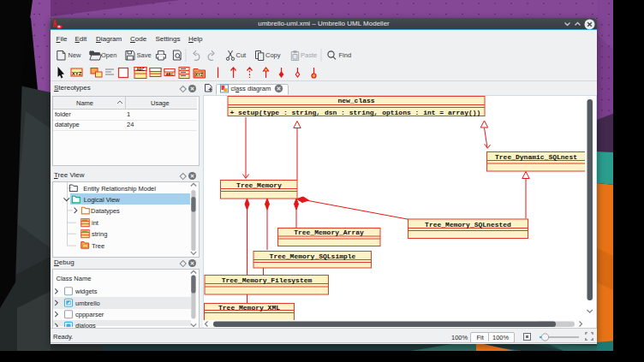  I want to click on svg-text: Tree_Dynamic_SQLnest, so click(536, 157).